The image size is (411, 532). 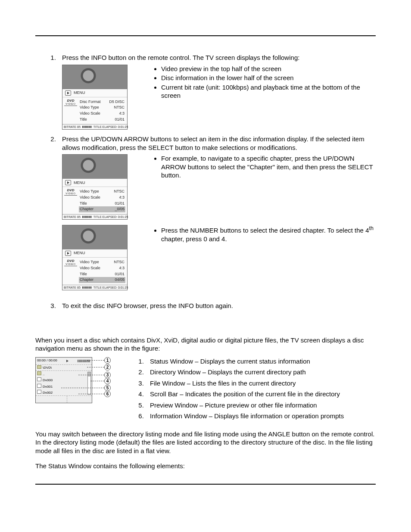 I want to click on nav-list: Status Window – Displays the current sta…, so click(x=255, y=390).